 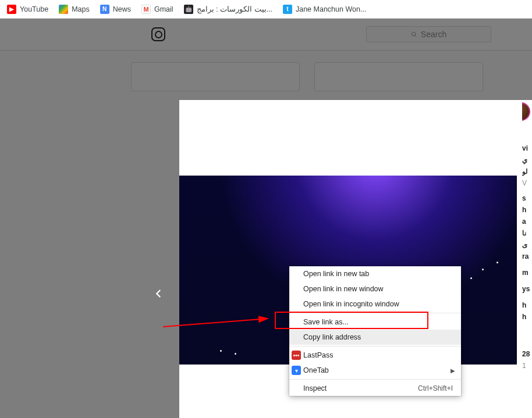 What do you see at coordinates (375, 304) in the screenshot?
I see `cm-open-incognito: Open link in incognito window` at bounding box center [375, 304].